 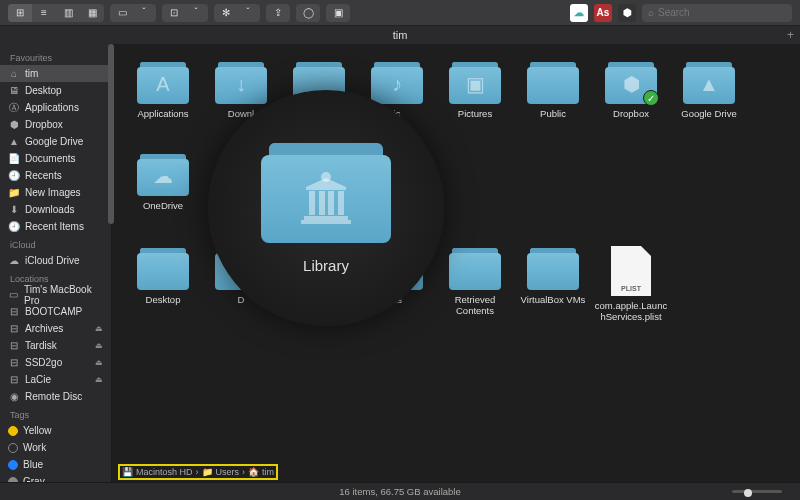 What do you see at coordinates (56, 430) in the screenshot?
I see `sidebar-item: Yellow` at bounding box center [56, 430].